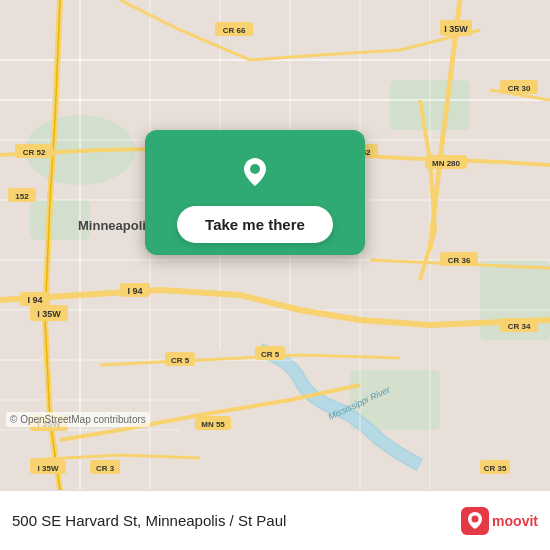 The width and height of the screenshot is (550, 550). What do you see at coordinates (34, 152) in the screenshot?
I see `svg-text: CR 52` at bounding box center [34, 152].